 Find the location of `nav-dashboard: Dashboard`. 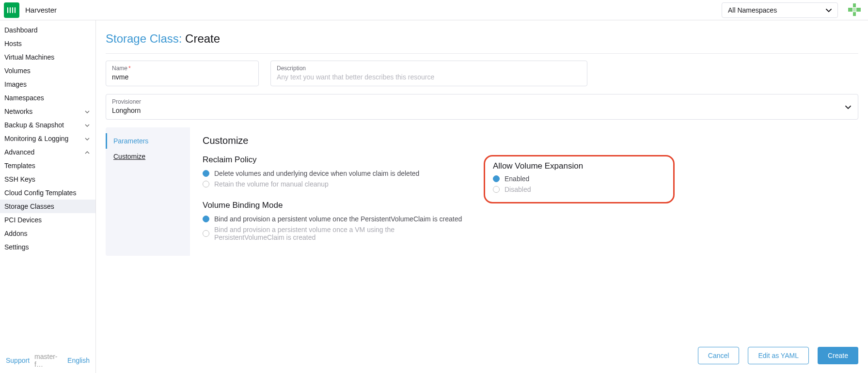

nav-dashboard: Dashboard is located at coordinates (47, 30).